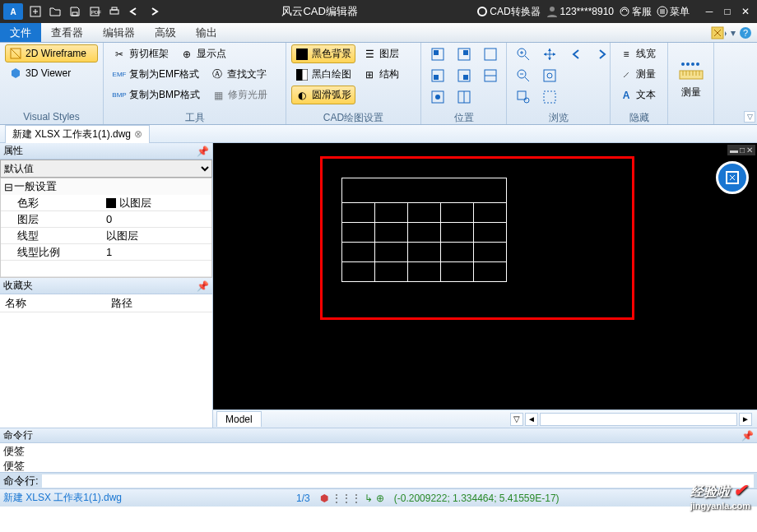 This screenshot has width=757, height=532. Describe the element at coordinates (67, 33) in the screenshot. I see `menu-tab-viewer: 查看器` at that location.